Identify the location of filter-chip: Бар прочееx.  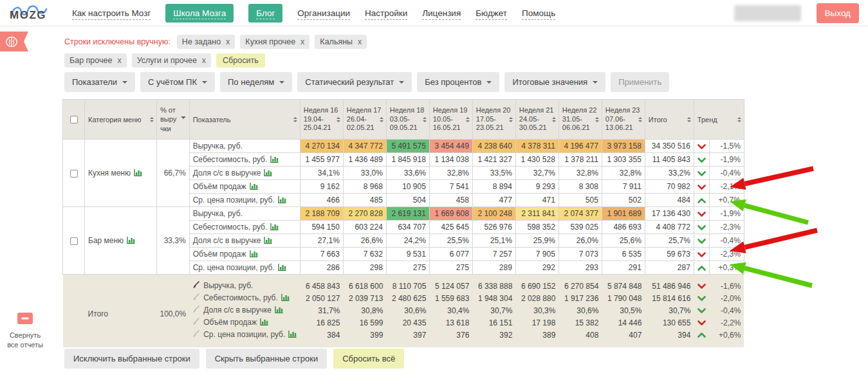
(95, 60).